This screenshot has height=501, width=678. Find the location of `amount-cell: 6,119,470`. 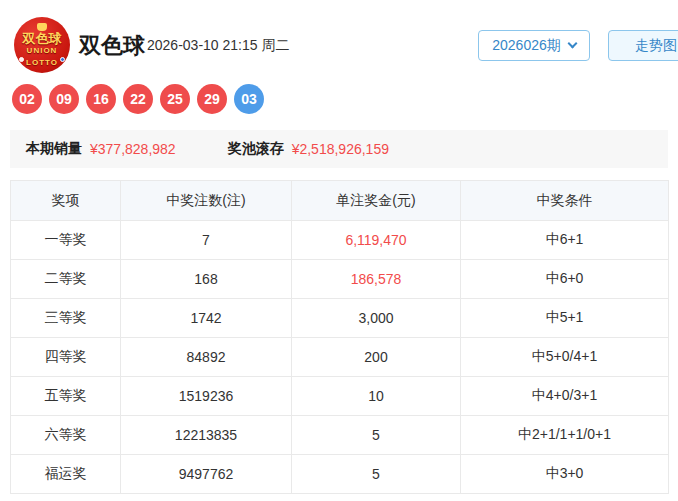

amount-cell: 6,119,470 is located at coordinates (376, 240).